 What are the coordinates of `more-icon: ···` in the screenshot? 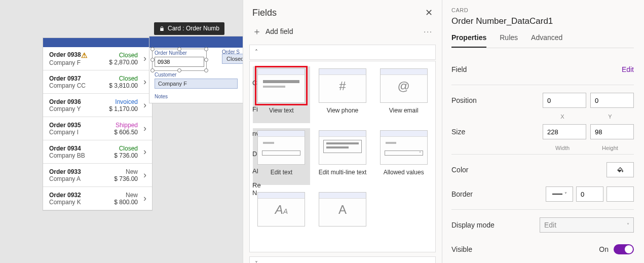 It's located at (428, 31).